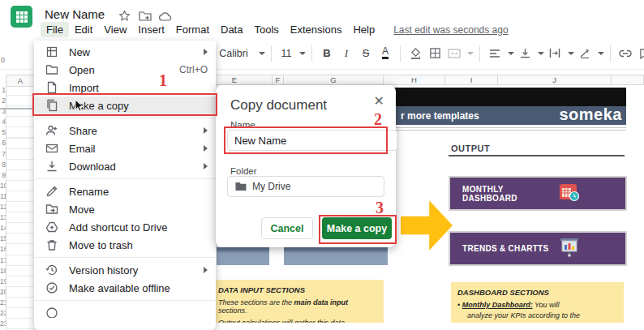 This screenshot has height=330, width=644. Describe the element at coordinates (357, 229) in the screenshot. I see `make-a-copy-button: Make a copy` at that location.